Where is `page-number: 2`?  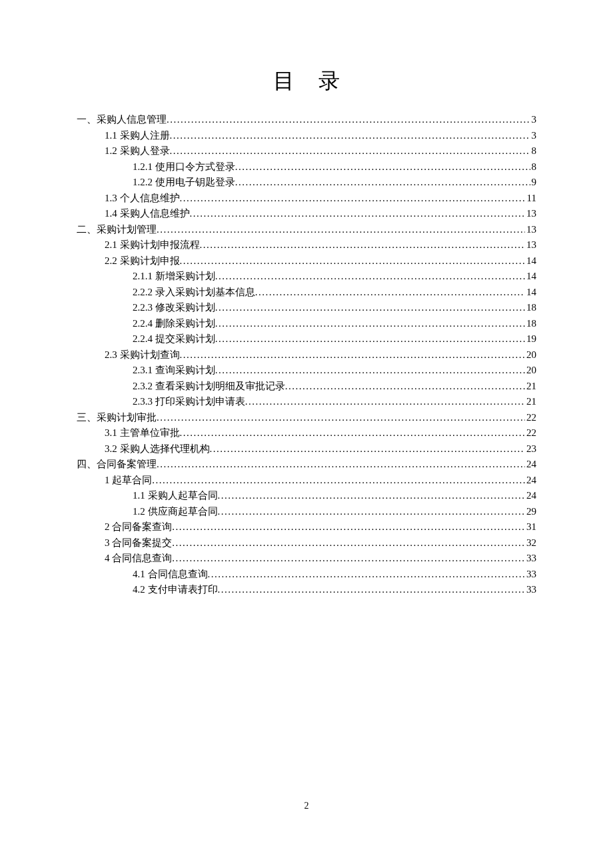
page-number: 2 is located at coordinates (306, 806).